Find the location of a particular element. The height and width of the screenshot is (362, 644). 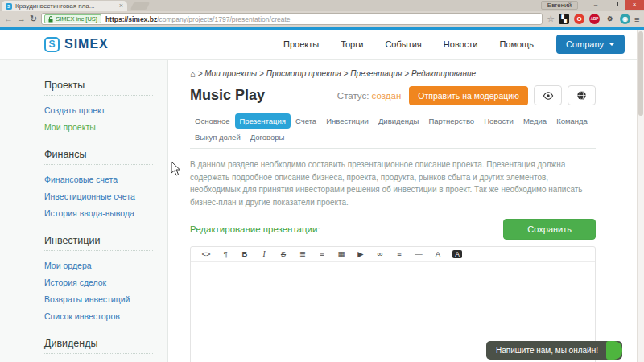

paragraph-icon: ¶ is located at coordinates (225, 254).